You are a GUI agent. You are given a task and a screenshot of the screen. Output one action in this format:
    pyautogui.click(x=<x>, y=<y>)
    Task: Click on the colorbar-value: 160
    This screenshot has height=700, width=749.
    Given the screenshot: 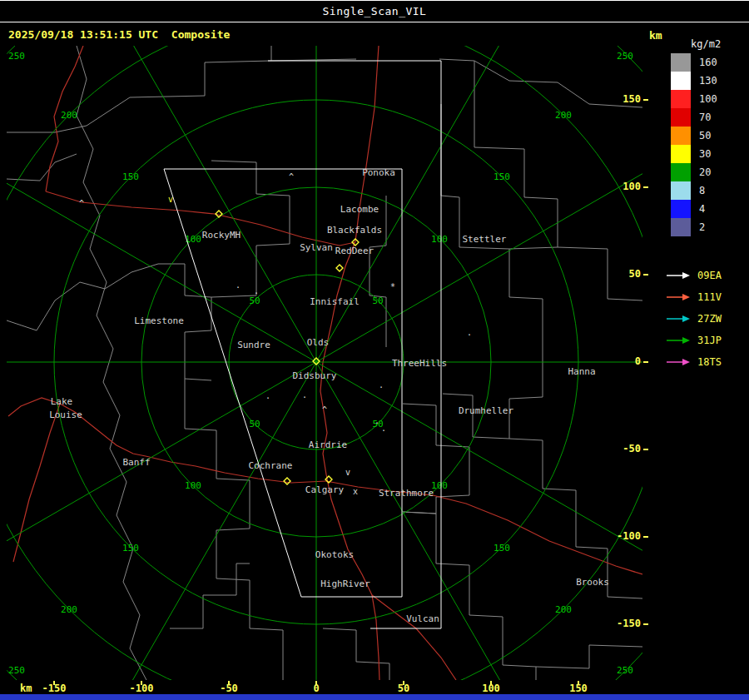 What is the action you would take?
    pyautogui.click(x=712, y=62)
    